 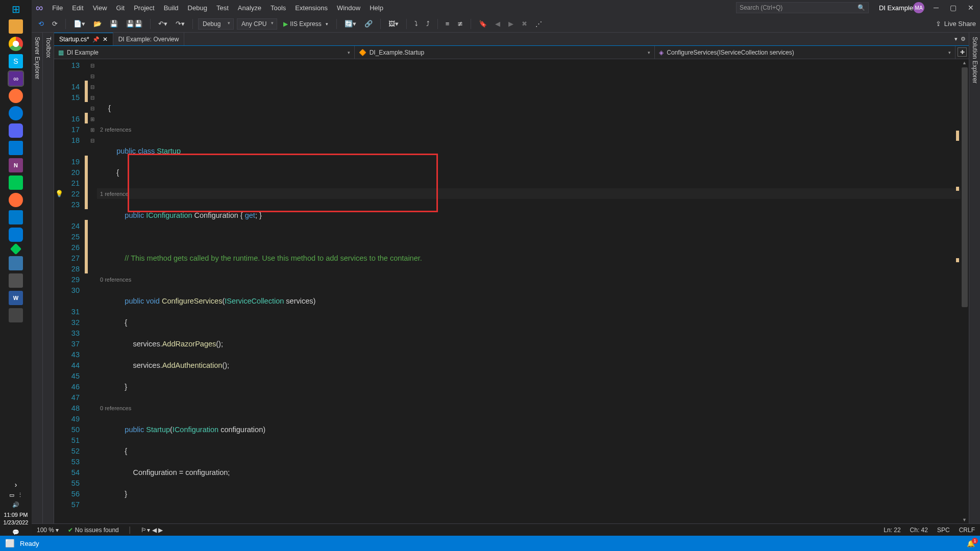 I want to click on error-nav: 🏳▾ ◀ ▶, so click(x=152, y=530).